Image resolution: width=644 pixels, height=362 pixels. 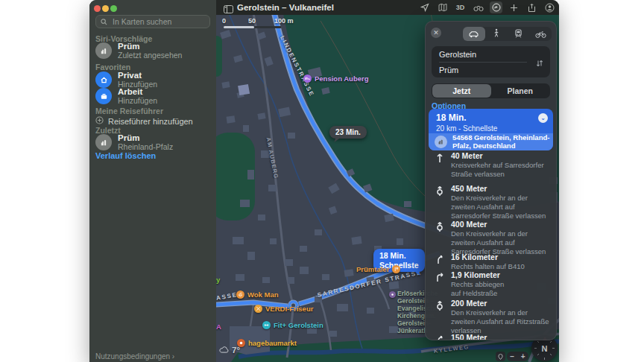 I want to click on search-input, so click(x=158, y=22).